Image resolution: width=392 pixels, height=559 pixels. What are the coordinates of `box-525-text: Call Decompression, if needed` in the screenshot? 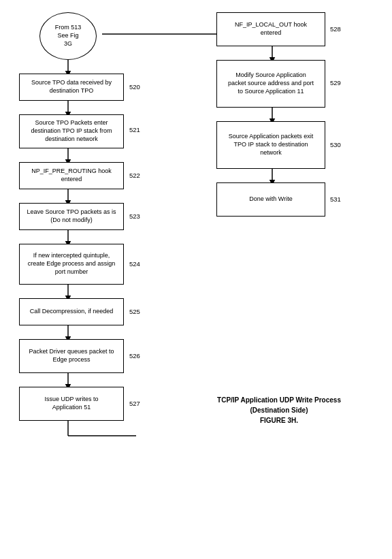 It's located at (72, 312).